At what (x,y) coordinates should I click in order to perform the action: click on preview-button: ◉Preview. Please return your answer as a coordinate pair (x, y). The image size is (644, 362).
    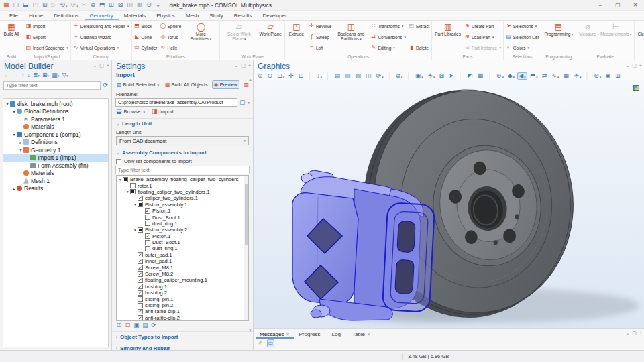
    Looking at the image, I should click on (226, 84).